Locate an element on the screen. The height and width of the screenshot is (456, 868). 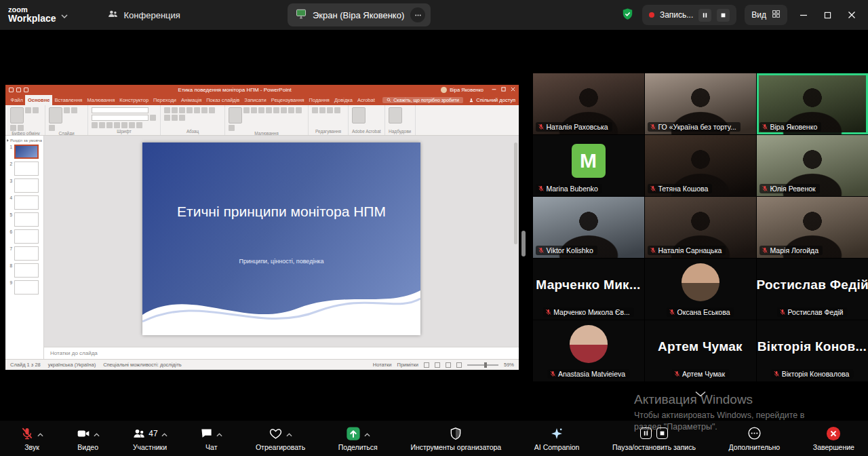
ppt-share-button: Спільний доступ is located at coordinates (492, 100).